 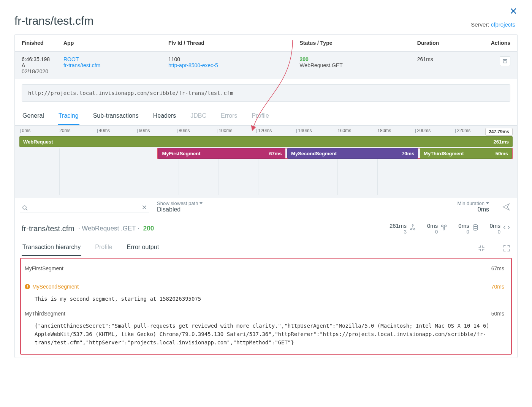 I want to click on action-button, so click(x=505, y=61).